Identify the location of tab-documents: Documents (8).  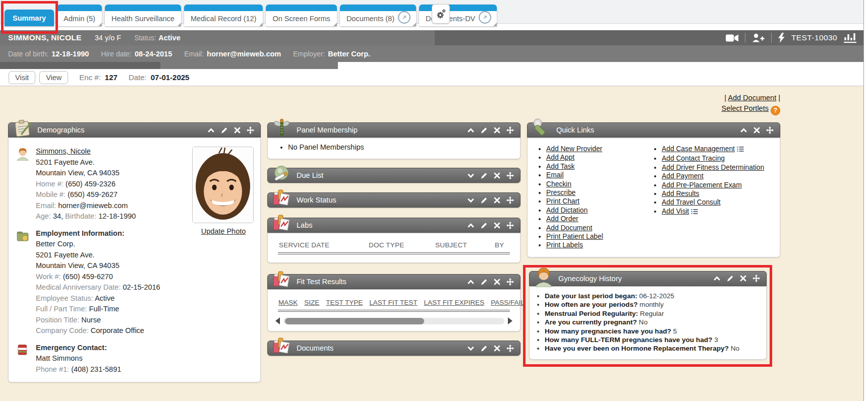
(378, 15).